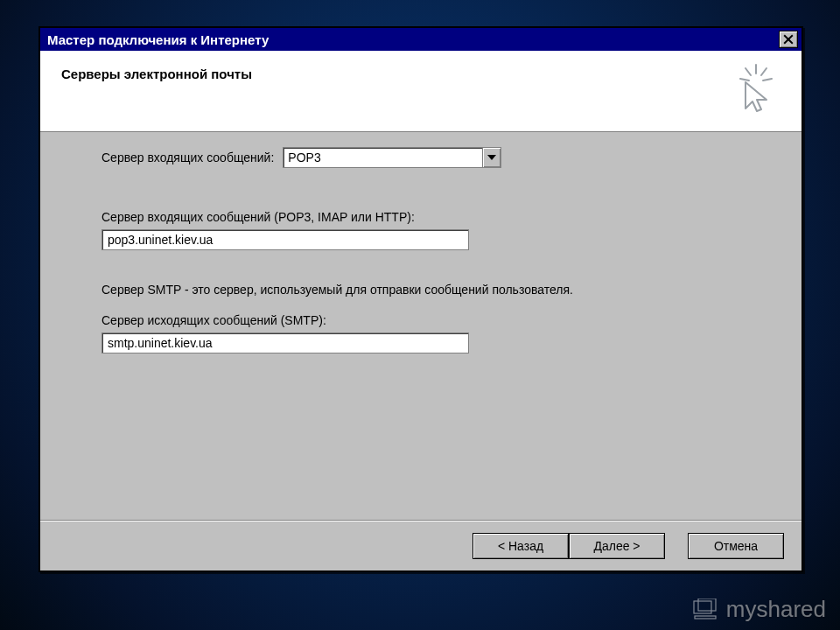 This screenshot has height=630, width=840. Describe the element at coordinates (157, 74) in the screenshot. I see `header-subtitle: Серверы электронной почты` at that location.